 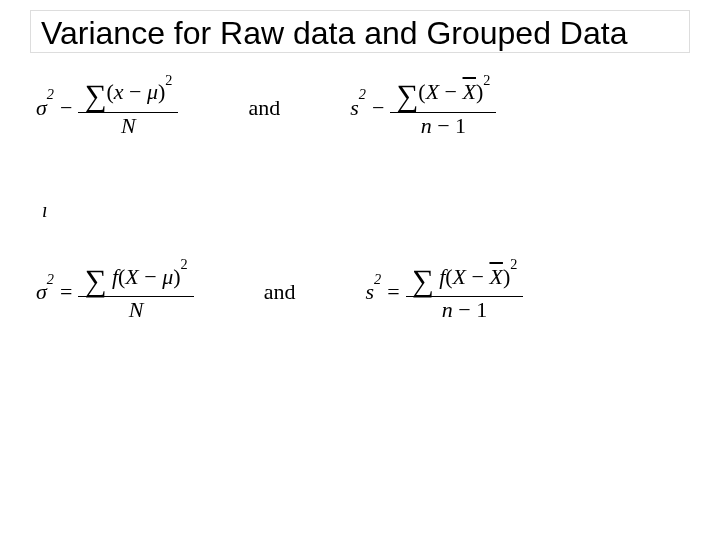 I want to click on numerator: ∑(X − X)2, so click(x=443, y=94).